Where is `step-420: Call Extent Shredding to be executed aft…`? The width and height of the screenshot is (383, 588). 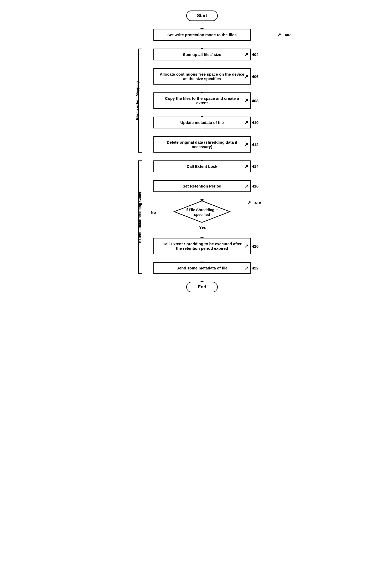
step-420: Call Extent Shredding to be executed aft… is located at coordinates (202, 246).